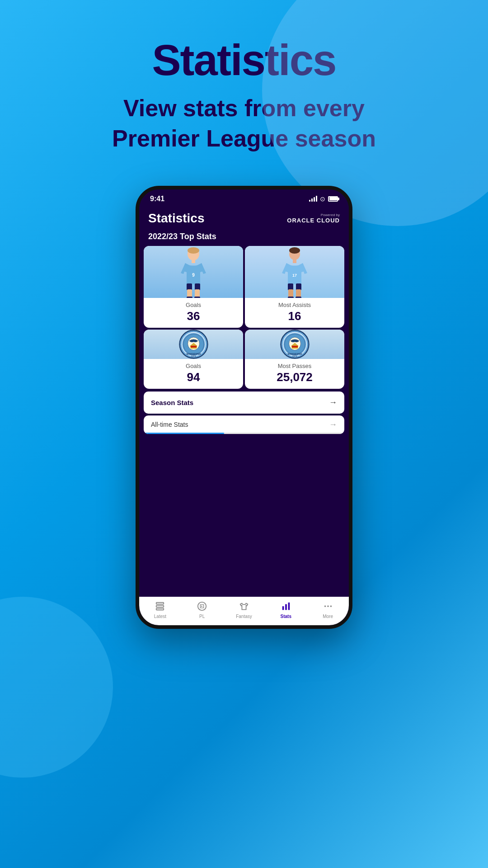 This screenshot has height=868, width=488. Describe the element at coordinates (244, 402) in the screenshot. I see `season-stats-row: Season Stats →` at that location.